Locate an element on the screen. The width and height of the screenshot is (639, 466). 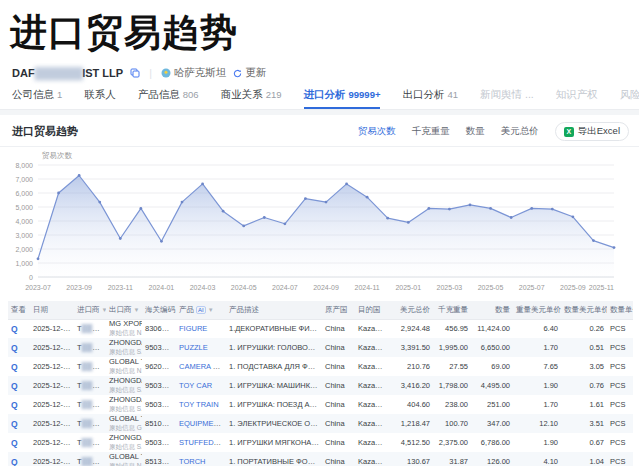
exporter-name: ZHONGDA...原始信息 S... is located at coordinates (124, 348).